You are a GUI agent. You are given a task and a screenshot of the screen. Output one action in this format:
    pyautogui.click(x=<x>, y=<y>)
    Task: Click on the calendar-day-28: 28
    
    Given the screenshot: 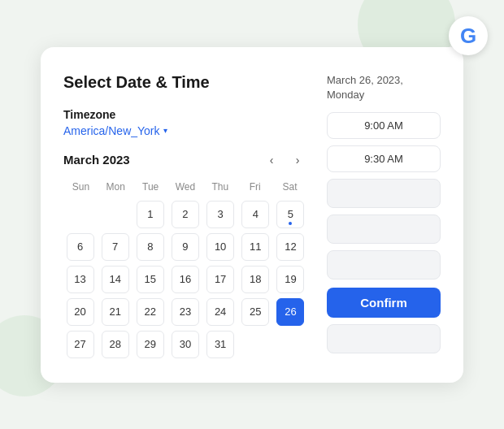 What is the action you would take?
    pyautogui.click(x=115, y=344)
    